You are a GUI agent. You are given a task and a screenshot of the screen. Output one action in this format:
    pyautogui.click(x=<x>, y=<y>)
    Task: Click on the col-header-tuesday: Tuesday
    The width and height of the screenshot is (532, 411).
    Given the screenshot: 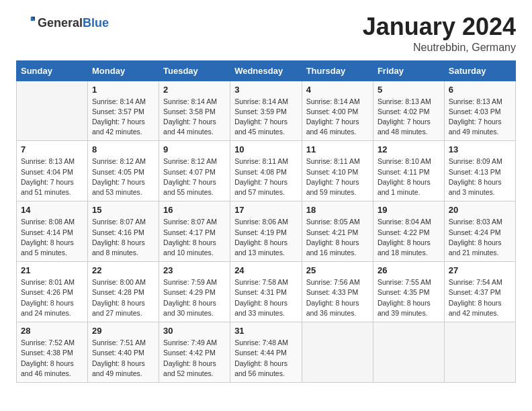 What is the action you would take?
    pyautogui.click(x=195, y=71)
    